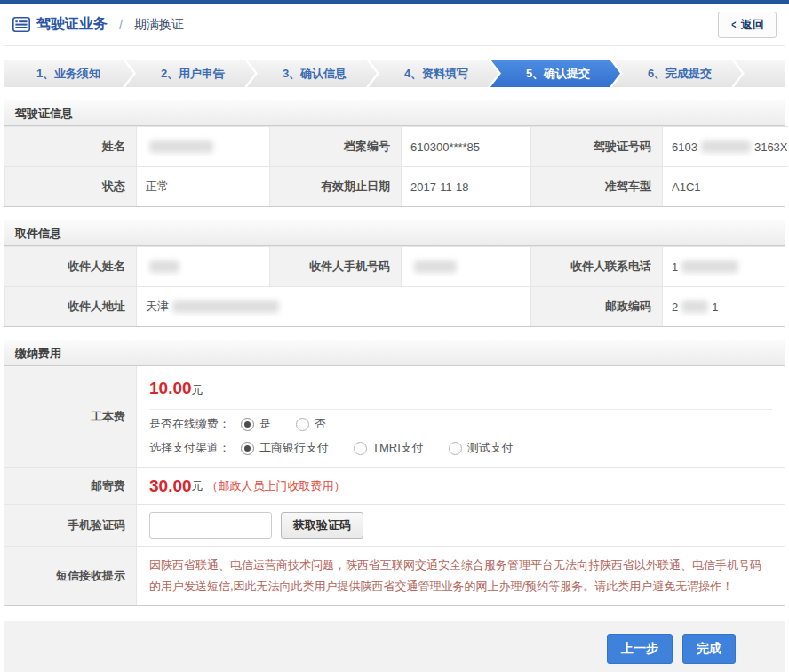 The height and width of the screenshot is (672, 789). What do you see at coordinates (70, 267) in the screenshot?
I see `recipient-name-label: 收件人姓名` at bounding box center [70, 267].